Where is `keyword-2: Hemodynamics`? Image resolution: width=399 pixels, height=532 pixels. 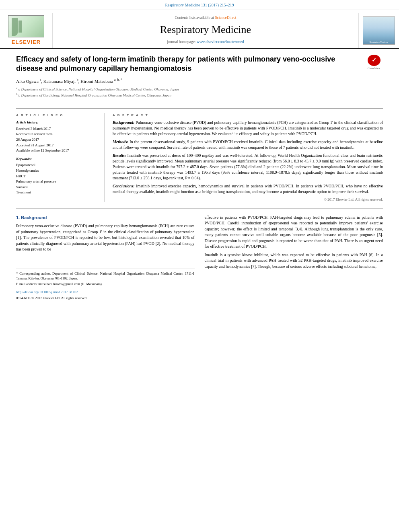
keyword-2: Hemodynamics is located at coordinates (57, 170).